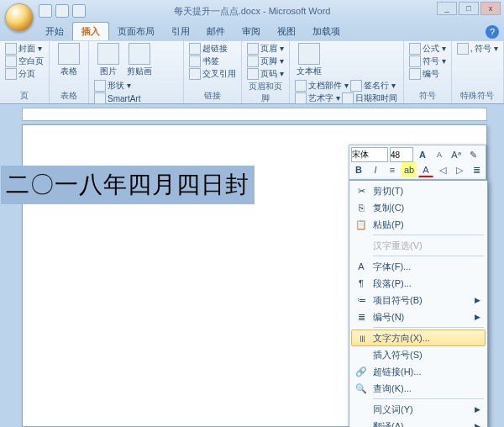 This screenshot has height=427, width=504. I want to click on ribbon-item: , 符号 ▾, so click(477, 49).